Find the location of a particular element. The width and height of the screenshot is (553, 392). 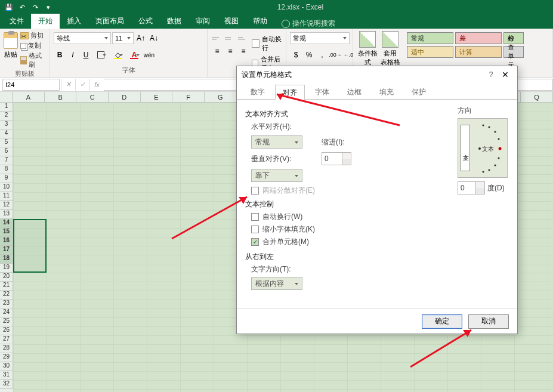

increase-font-button: A↑ is located at coordinates (141, 38).